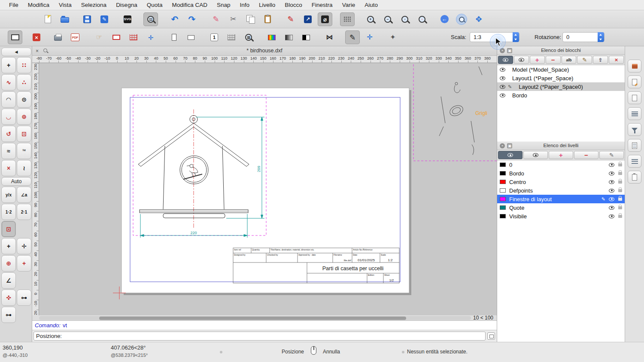 The height and width of the screenshot is (362, 644). What do you see at coordinates (561, 199) in the screenshot?
I see `layer-row: Finestre di layout✎` at bounding box center [561, 199].